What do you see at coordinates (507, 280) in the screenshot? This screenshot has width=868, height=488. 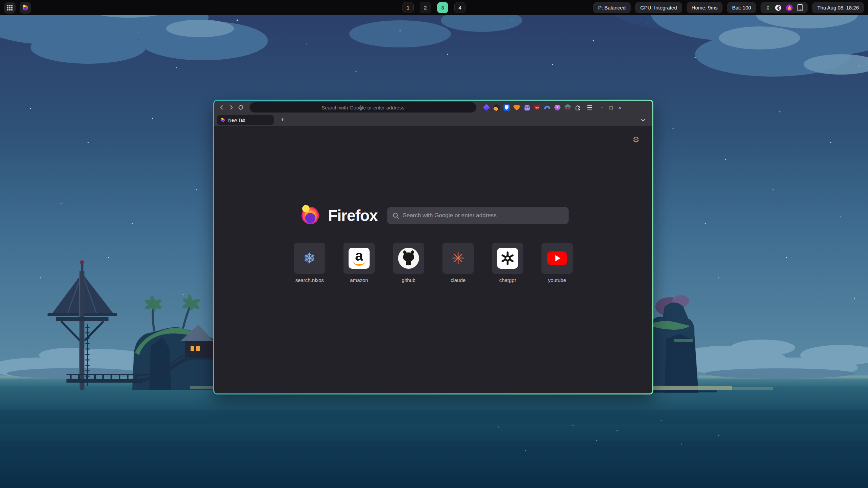 I see `shortcut-label: chatgpt` at bounding box center [507, 280].